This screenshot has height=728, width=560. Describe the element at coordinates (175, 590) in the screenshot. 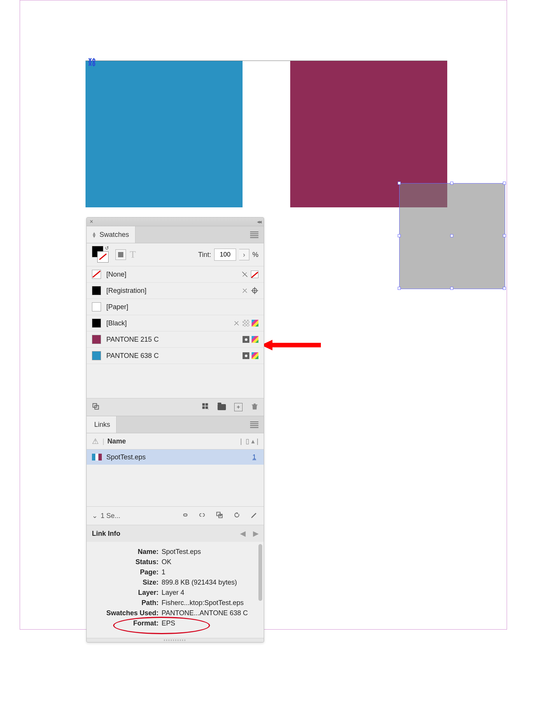

I see `link-info-body: Name:SpotTest.eps Status:OK Page:1 Size:…` at that location.